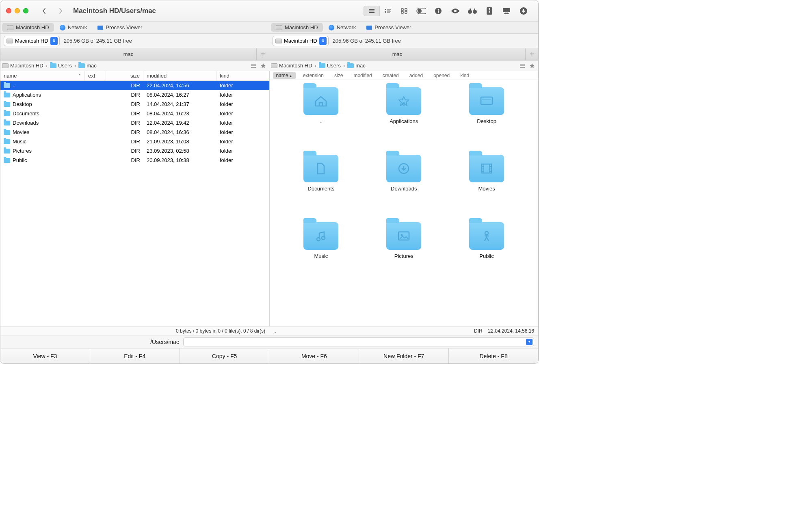  I want to click on new-tab-button-right: +, so click(532, 54).